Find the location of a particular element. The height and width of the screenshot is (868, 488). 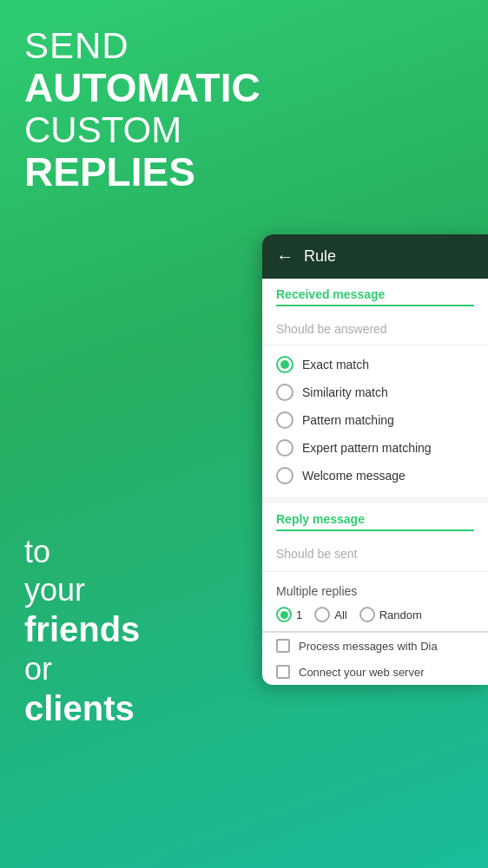

mini-radio-random is located at coordinates (367, 615).